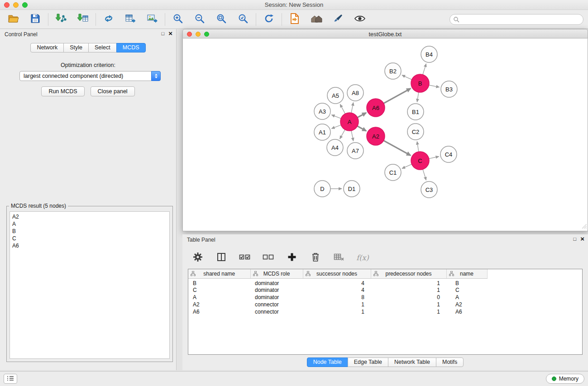 Image resolution: width=588 pixels, height=386 pixels. What do you see at coordinates (450, 362) in the screenshot?
I see `tab-motifs: Motifs` at bounding box center [450, 362].